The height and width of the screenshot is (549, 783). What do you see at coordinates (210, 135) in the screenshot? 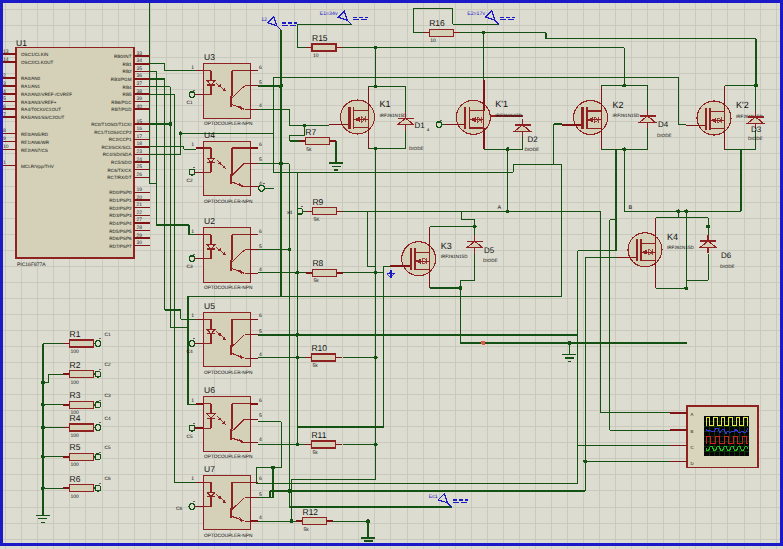
I see `svg-text: U4` at bounding box center [210, 135].